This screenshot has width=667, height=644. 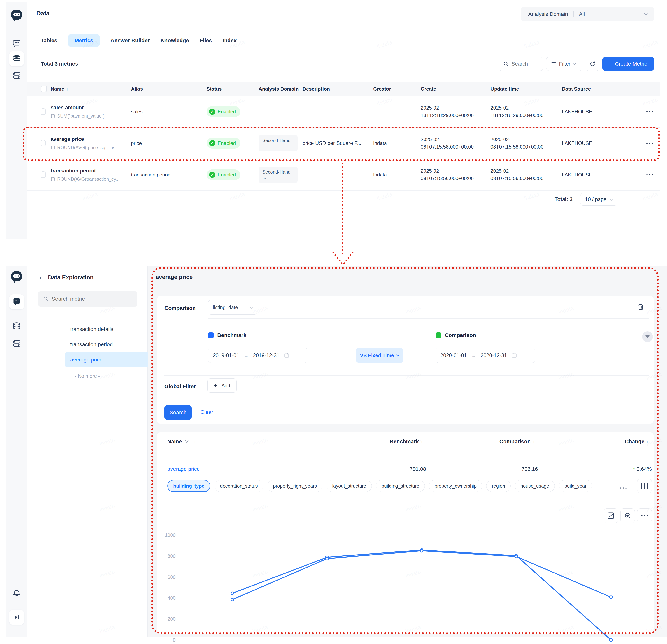 What do you see at coordinates (46, 299) in the screenshot?
I see `search-icon` at bounding box center [46, 299].